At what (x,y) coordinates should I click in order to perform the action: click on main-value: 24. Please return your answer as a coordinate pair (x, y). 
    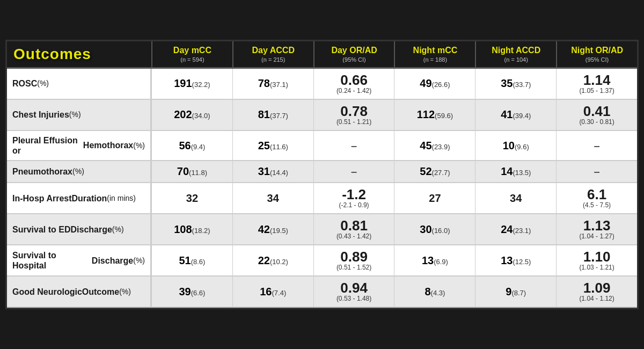
    Looking at the image, I should click on (507, 229).